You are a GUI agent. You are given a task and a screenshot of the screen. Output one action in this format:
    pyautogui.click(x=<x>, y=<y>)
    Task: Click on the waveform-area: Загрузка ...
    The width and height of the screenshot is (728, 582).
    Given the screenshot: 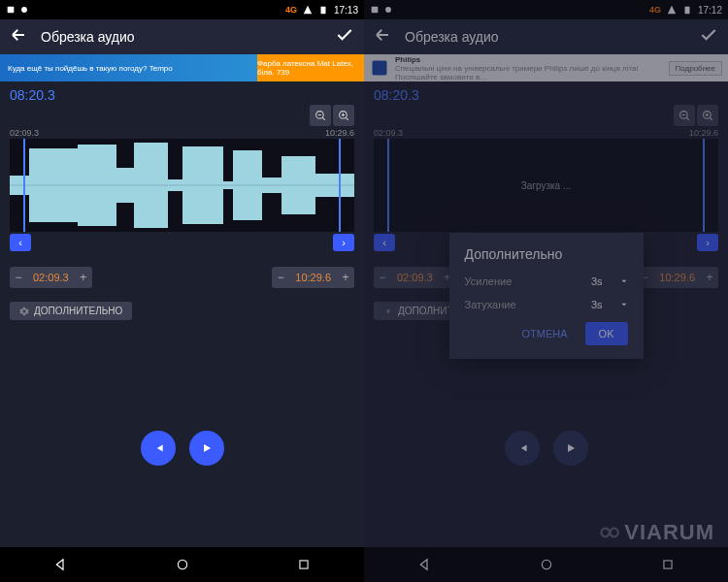 What is the action you would take?
    pyautogui.click(x=546, y=185)
    